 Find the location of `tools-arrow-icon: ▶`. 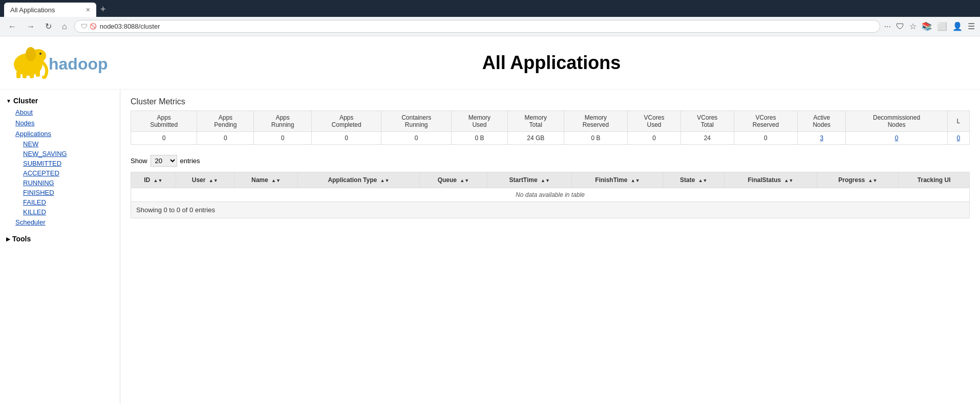

tools-arrow-icon: ▶ is located at coordinates (8, 239).